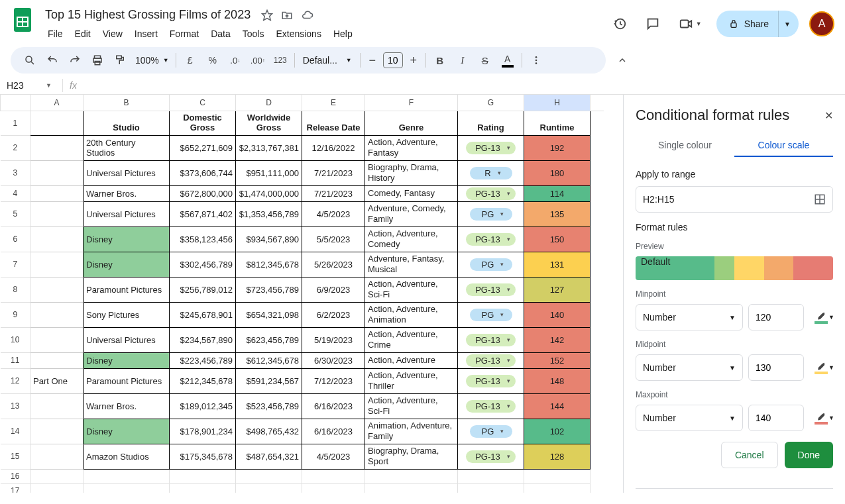  What do you see at coordinates (334, 193) in the screenshot?
I see `cell: 7/21/2023` at bounding box center [334, 193].